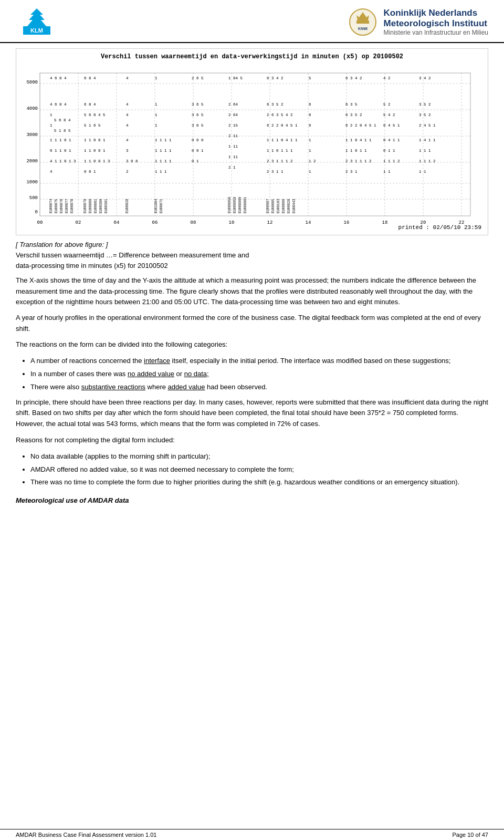 This screenshot has width=504, height=840. Describe the element at coordinates (356, 151) in the screenshot. I see `svg-text: 1 1 0 1 1` at that location.